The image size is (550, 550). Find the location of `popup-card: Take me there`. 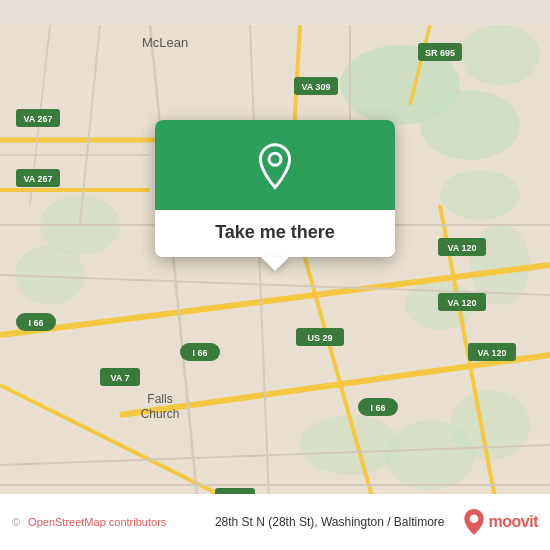

popup-card: Take me there is located at coordinates (275, 188).